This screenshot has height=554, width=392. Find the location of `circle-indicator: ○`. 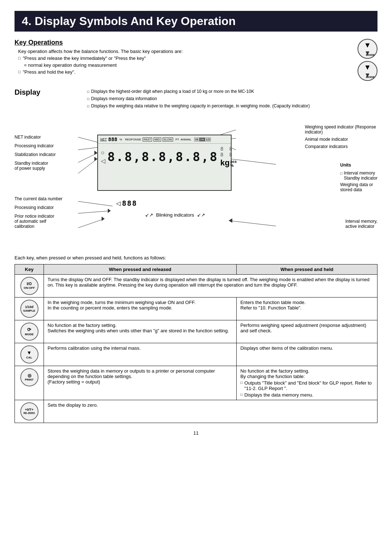

circle-indicator: ○ is located at coordinates (103, 153).